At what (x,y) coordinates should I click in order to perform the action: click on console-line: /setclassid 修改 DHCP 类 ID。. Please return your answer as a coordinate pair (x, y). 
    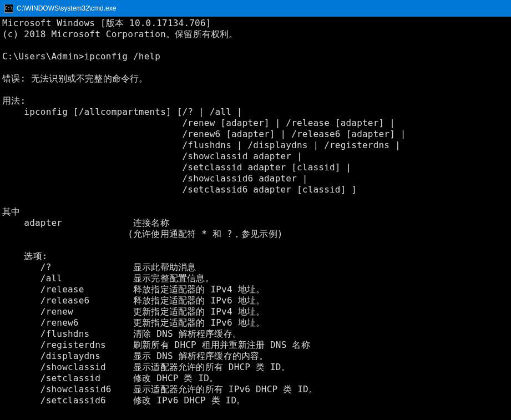
    Looking at the image, I should click on (255, 378).